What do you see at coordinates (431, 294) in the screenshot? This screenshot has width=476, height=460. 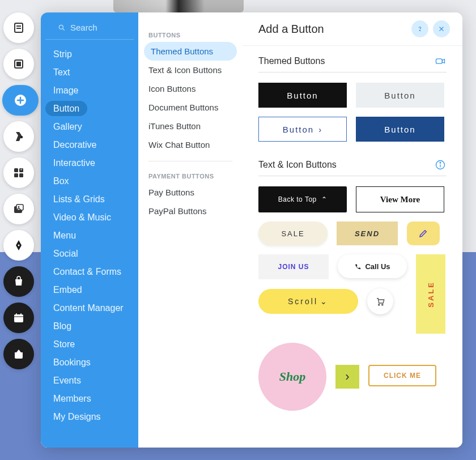 I see `sample-sale-vertical-button: SALE` at bounding box center [431, 294].